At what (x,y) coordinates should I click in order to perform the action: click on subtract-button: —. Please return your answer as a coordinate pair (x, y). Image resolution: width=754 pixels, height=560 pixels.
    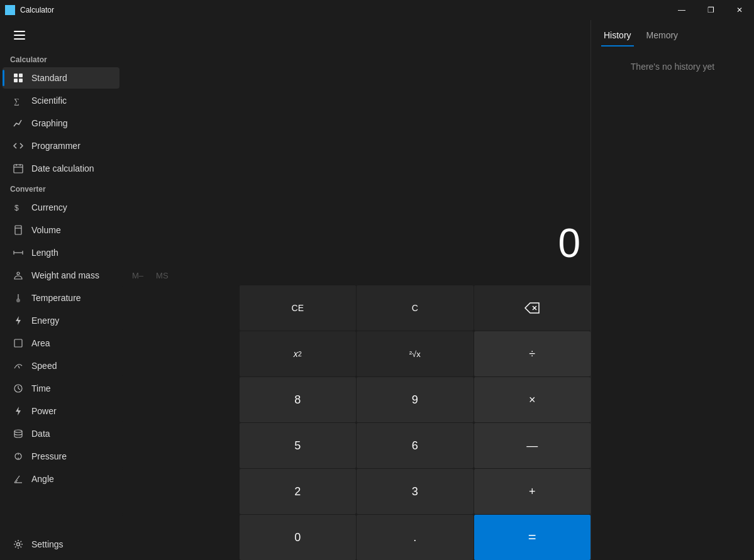
    Looking at the image, I should click on (533, 446).